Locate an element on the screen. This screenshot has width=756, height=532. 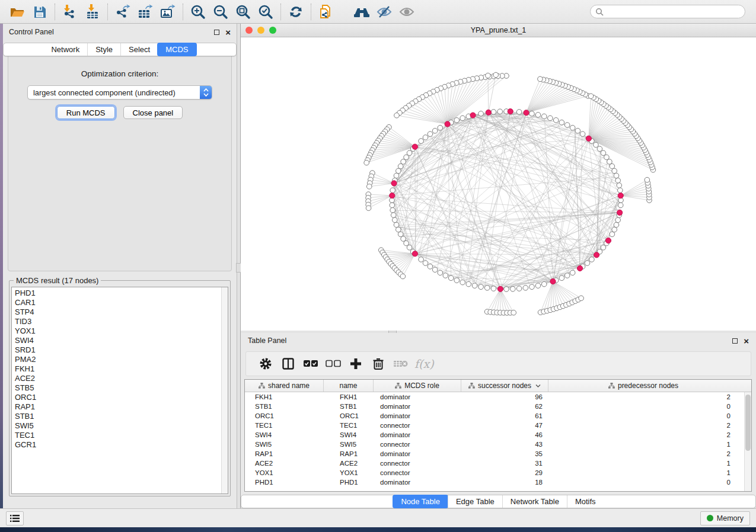
select-all-button is located at coordinates (311, 364).